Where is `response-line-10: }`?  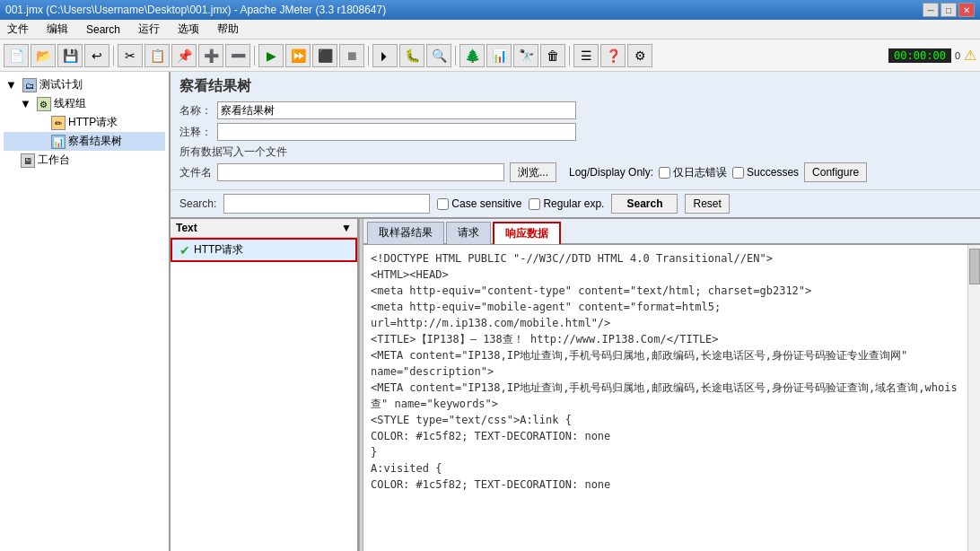
response-line-10: } is located at coordinates (666, 452).